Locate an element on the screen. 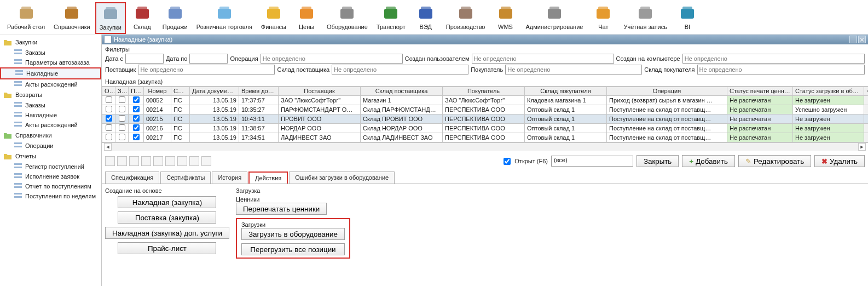 The width and height of the screenshot is (868, 286). add-button: +Добавить is located at coordinates (708, 161).